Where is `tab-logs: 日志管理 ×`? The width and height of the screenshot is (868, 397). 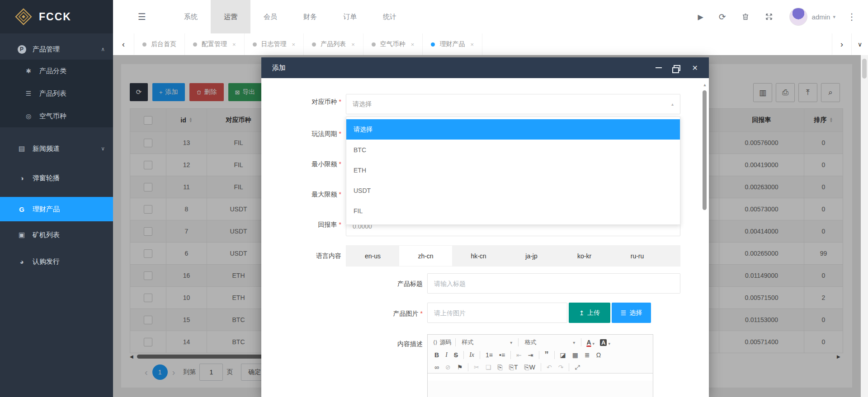 tab-logs: 日志管理 × is located at coordinates (274, 44).